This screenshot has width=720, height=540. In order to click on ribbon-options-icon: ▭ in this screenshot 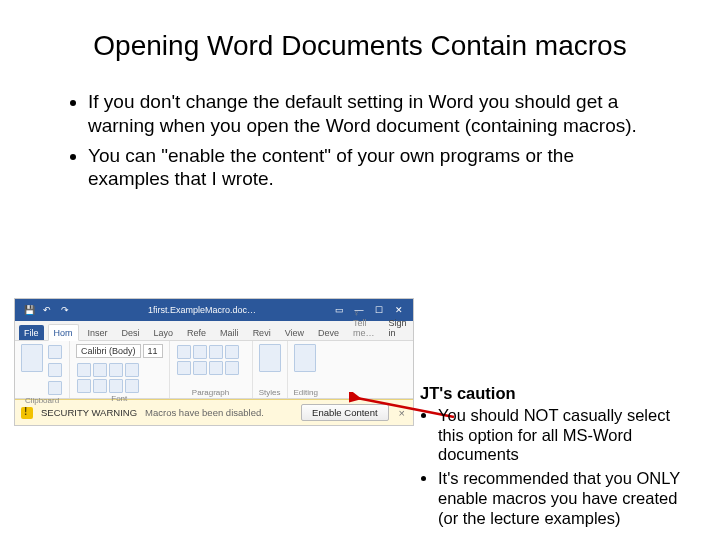, I will do `click(339, 310)`.